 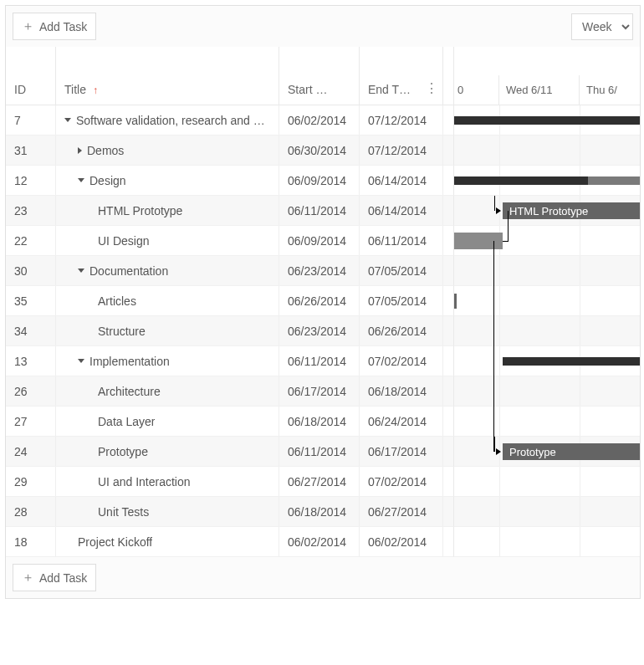 What do you see at coordinates (229, 151) in the screenshot?
I see `table-row: 31Demos06/30/201407/12/2014` at bounding box center [229, 151].